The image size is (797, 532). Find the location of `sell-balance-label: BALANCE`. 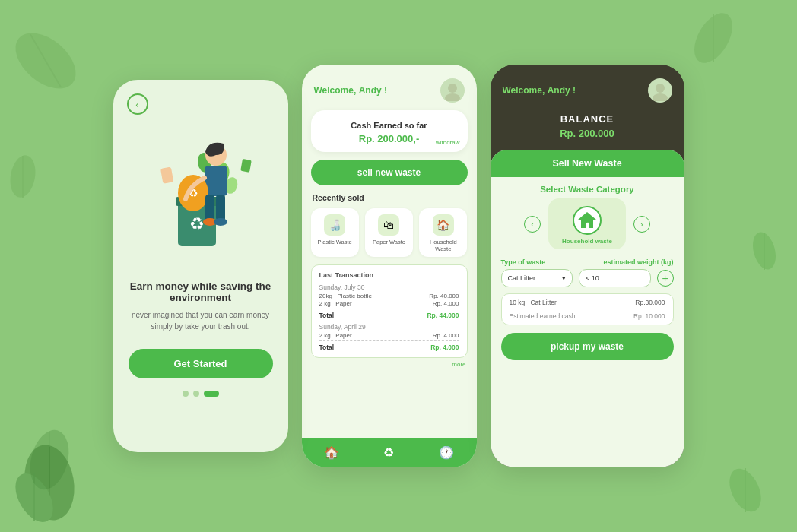

sell-balance-label: BALANCE is located at coordinates (587, 119).